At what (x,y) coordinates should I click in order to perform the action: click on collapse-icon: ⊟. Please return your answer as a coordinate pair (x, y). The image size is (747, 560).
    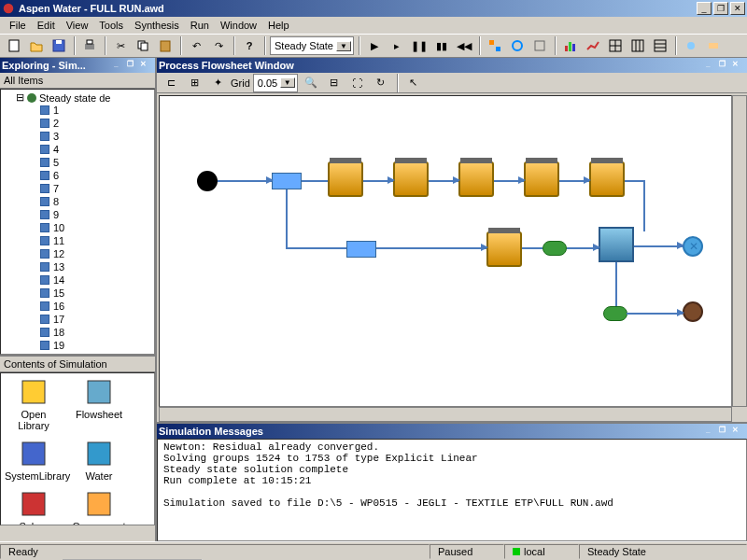
    Looking at the image, I should click on (21, 97).